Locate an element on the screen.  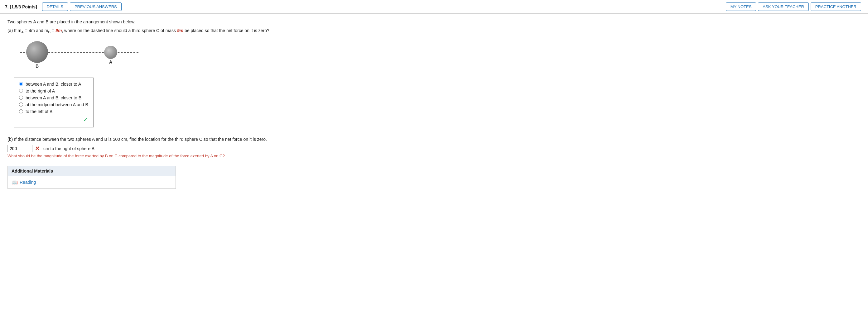
mass-c-value: 9m is located at coordinates (180, 30).